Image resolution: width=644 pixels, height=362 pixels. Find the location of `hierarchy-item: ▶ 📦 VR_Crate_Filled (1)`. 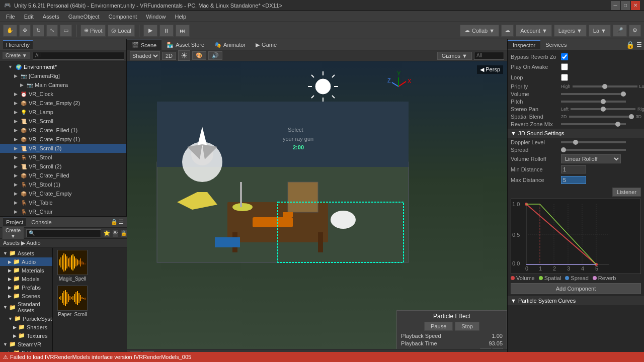

hierarchy-item: ▶ 📦 VR_Crate_Filled (1) is located at coordinates (63, 130).